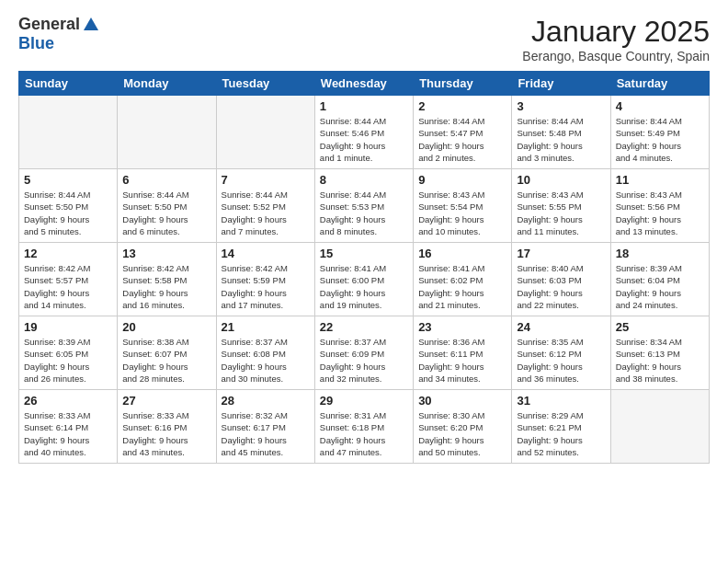 This screenshot has width=728, height=563. I want to click on calendar-header-wednesday: Wednesday, so click(364, 84).